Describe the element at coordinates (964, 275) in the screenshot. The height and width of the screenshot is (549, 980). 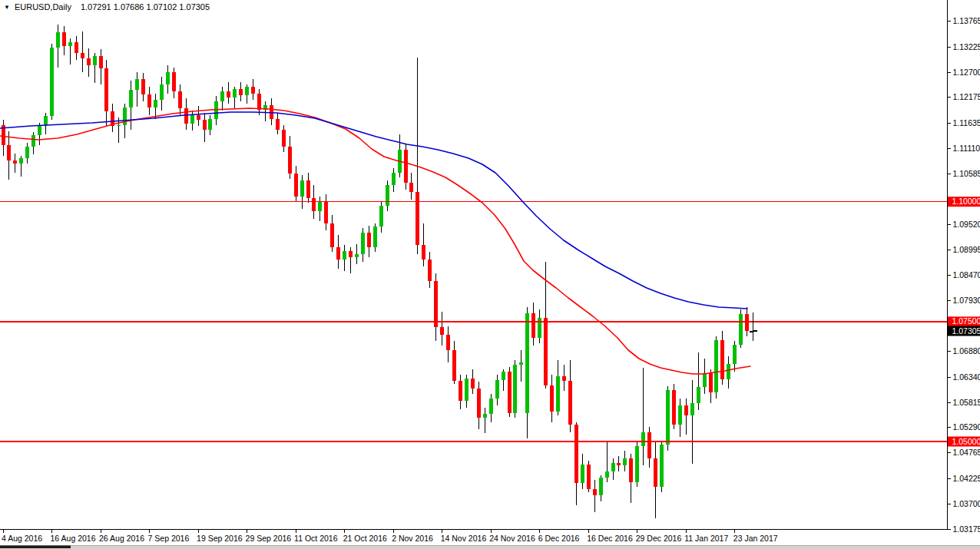
I see `price-axis: 1.137651.132251.127001.121751.116351.111…` at that location.